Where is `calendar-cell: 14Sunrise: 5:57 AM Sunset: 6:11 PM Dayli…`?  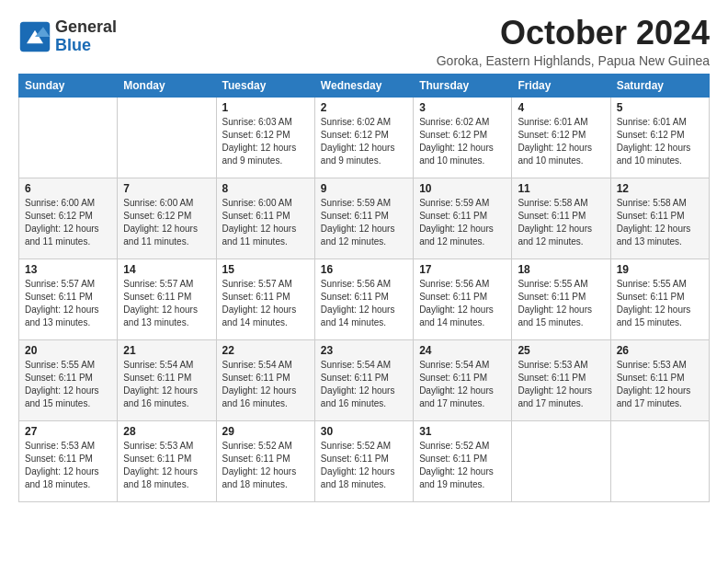
calendar-cell: 14Sunrise: 5:57 AM Sunset: 6:11 PM Dayli… is located at coordinates (167, 299).